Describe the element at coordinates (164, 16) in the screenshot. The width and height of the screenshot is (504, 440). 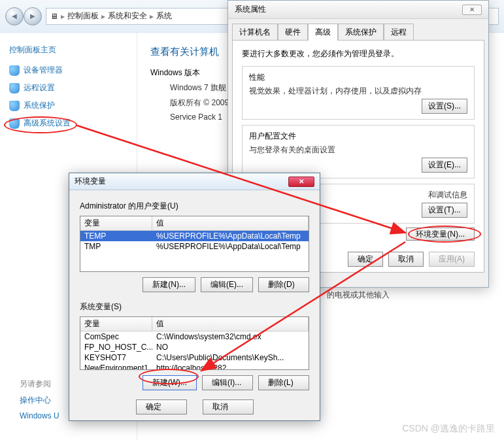
I see `breadcrumb-item: 系统` at that location.